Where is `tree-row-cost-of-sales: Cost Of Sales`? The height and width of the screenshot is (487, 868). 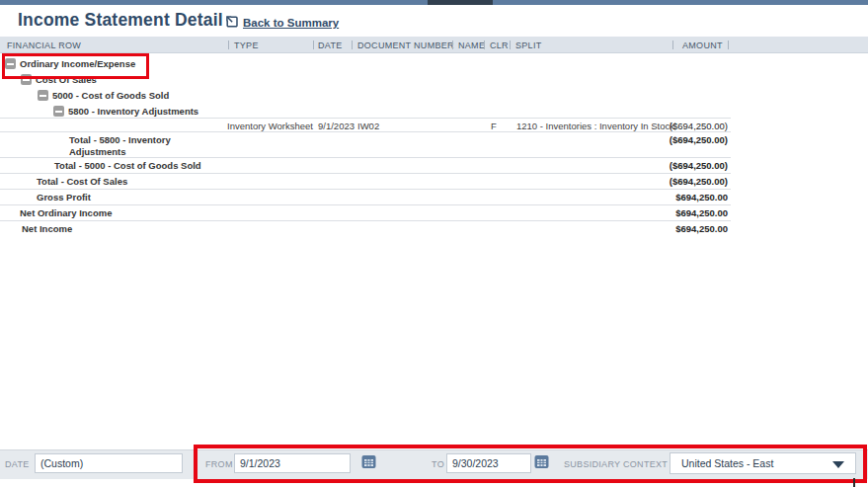 tree-row-cost-of-sales: Cost Of Sales is located at coordinates (66, 79).